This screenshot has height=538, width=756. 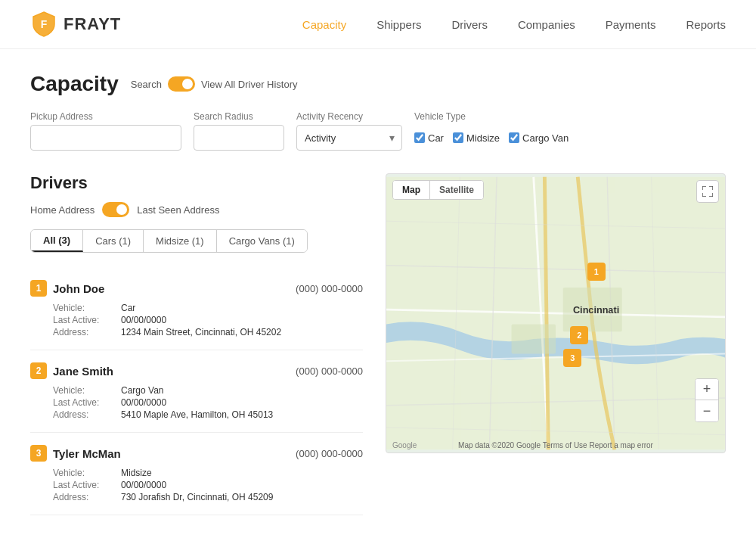 I want to click on driver-1-address: 1234 Main Street, Cincinnati, OH 45202, so click(x=242, y=332).